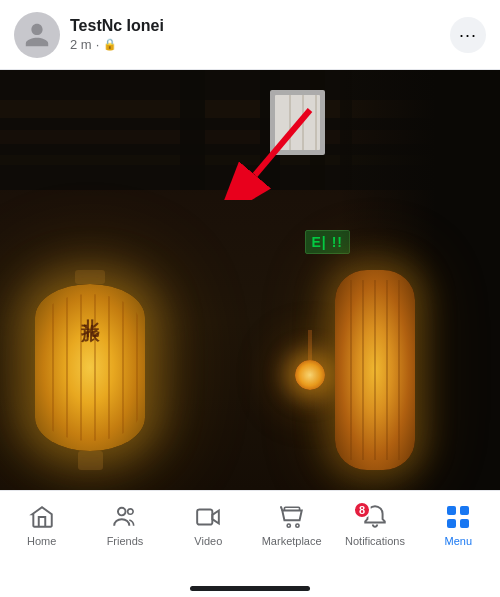 Image resolution: width=500 pixels, height=597 pixels. What do you see at coordinates (292, 525) in the screenshot?
I see `nav-item-marketplace: Marketplace` at bounding box center [292, 525].